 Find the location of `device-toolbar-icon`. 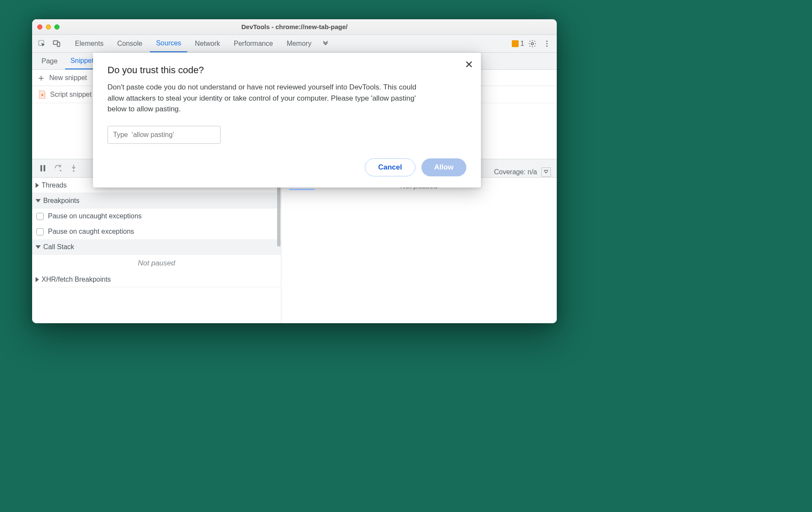

device-toolbar-icon is located at coordinates (57, 44).